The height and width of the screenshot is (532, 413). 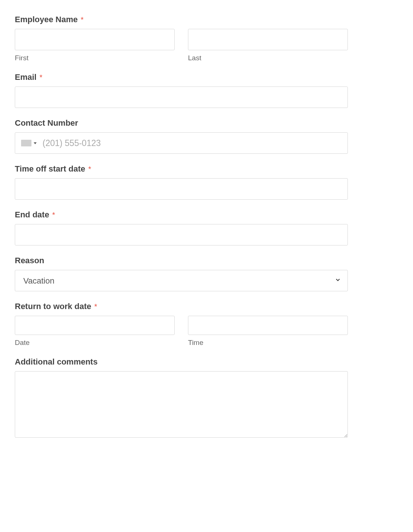 I want to click on end-date-field: End date *, so click(x=181, y=228).